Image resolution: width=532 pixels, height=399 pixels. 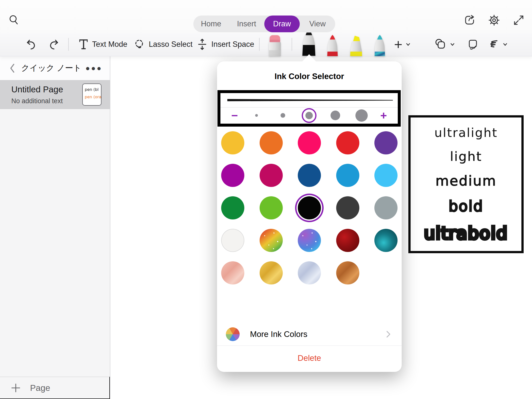 What do you see at coordinates (445, 44) in the screenshot?
I see `shapes-button` at bounding box center [445, 44].